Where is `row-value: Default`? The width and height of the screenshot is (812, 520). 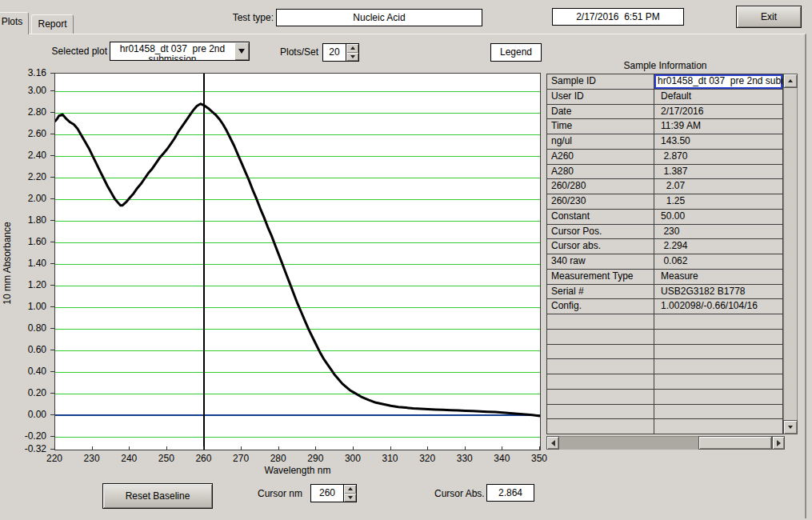 row-value: Default is located at coordinates (718, 97).